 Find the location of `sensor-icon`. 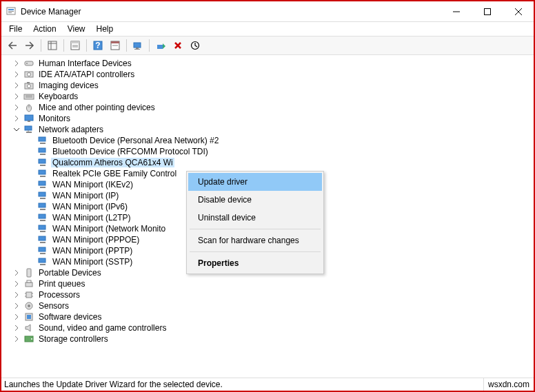

sensor-icon is located at coordinates (29, 306).